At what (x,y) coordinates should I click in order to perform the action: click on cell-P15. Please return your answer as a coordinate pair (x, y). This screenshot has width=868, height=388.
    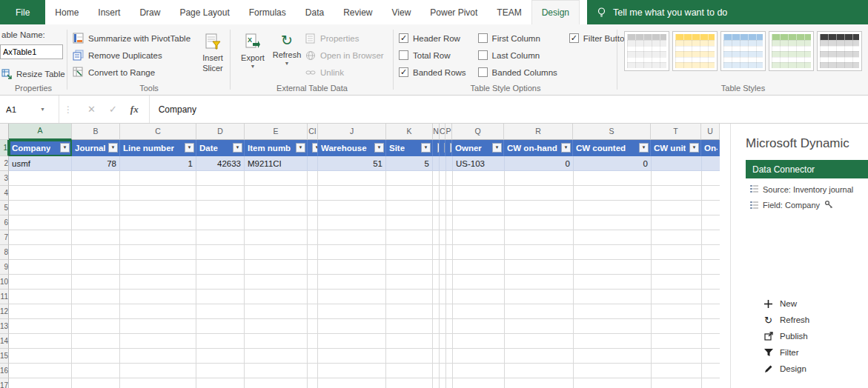
    Looking at the image, I should click on (449, 356).